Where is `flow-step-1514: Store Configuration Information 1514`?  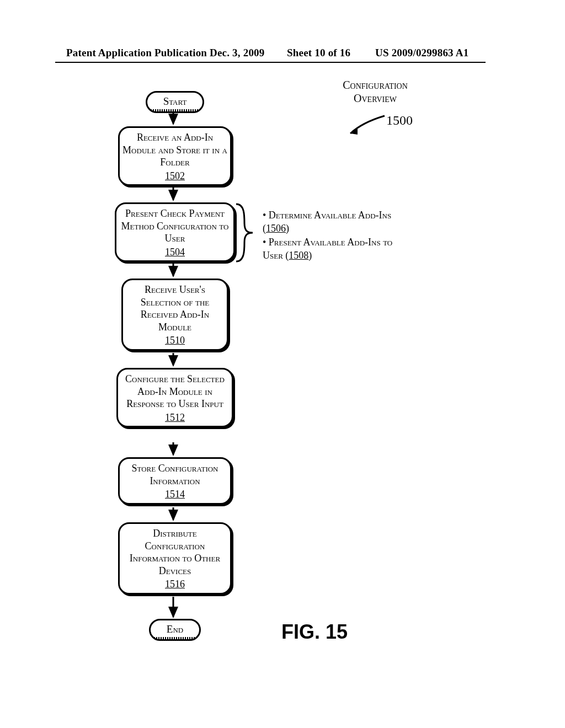
flow-step-1514: Store Configuration Information 1514 is located at coordinates (175, 481).